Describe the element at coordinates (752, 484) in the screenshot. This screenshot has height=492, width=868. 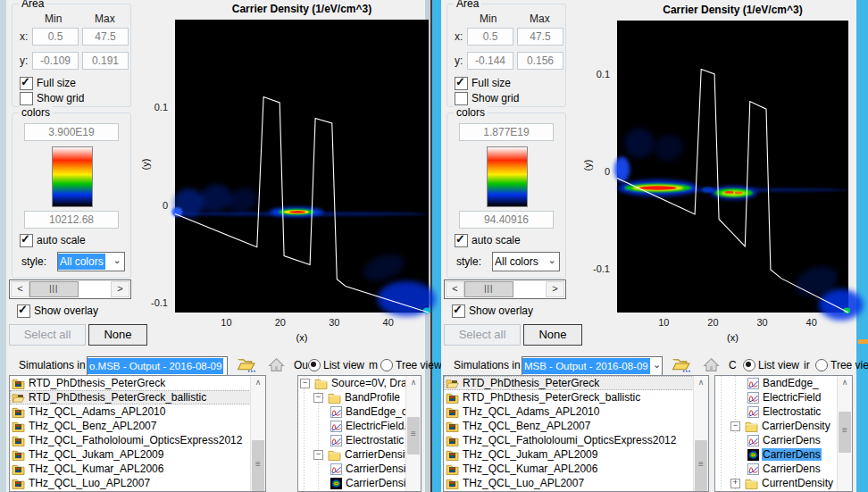
I see `folder-icon` at that location.